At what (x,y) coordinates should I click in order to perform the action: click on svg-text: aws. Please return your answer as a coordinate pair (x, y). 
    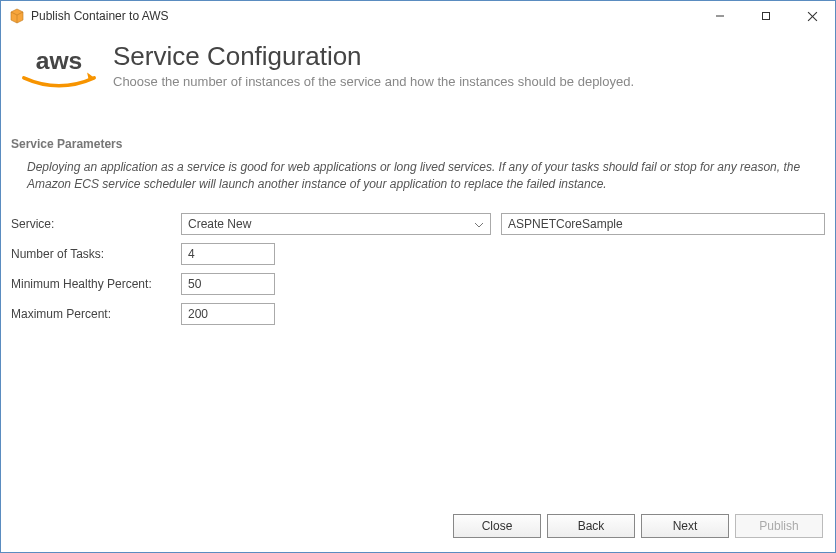
    Looking at the image, I should click on (60, 60).